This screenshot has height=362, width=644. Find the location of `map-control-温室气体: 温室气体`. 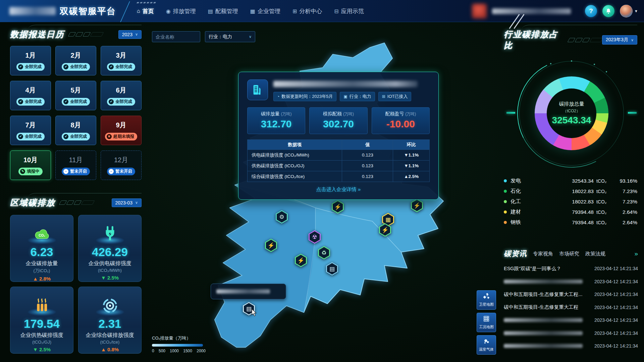

map-control-温室气体: 温室气体 is located at coordinates (486, 345).